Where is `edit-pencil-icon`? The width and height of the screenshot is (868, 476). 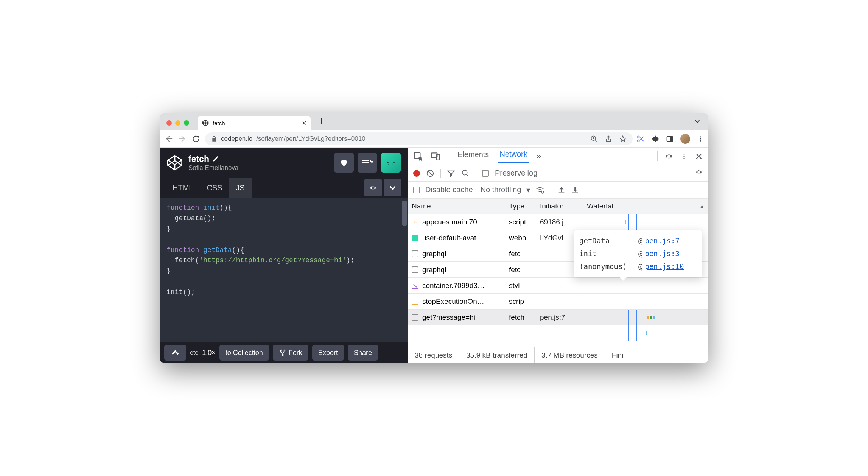
edit-pencil-icon is located at coordinates (216, 159).